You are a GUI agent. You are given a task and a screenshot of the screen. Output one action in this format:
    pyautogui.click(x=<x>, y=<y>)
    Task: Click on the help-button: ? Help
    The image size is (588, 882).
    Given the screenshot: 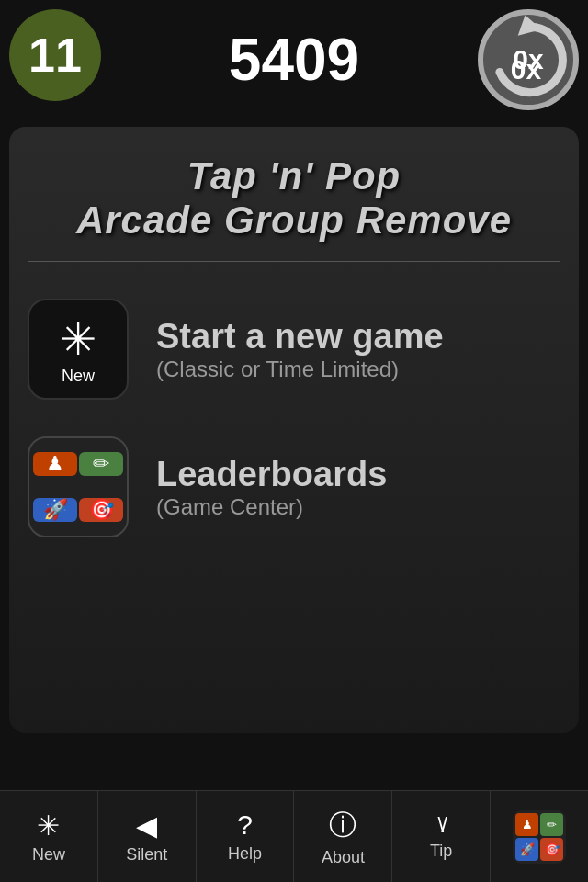 What is the action you would take?
    pyautogui.click(x=246, y=836)
    